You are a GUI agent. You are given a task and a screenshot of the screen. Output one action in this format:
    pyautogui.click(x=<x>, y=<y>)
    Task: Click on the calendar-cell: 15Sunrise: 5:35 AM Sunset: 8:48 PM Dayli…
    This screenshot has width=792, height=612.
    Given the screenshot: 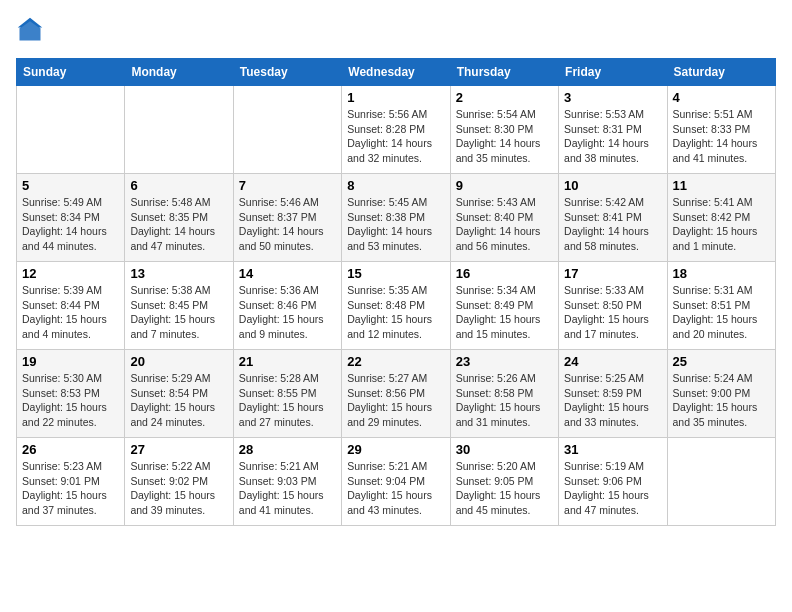 What is the action you would take?
    pyautogui.click(x=396, y=306)
    